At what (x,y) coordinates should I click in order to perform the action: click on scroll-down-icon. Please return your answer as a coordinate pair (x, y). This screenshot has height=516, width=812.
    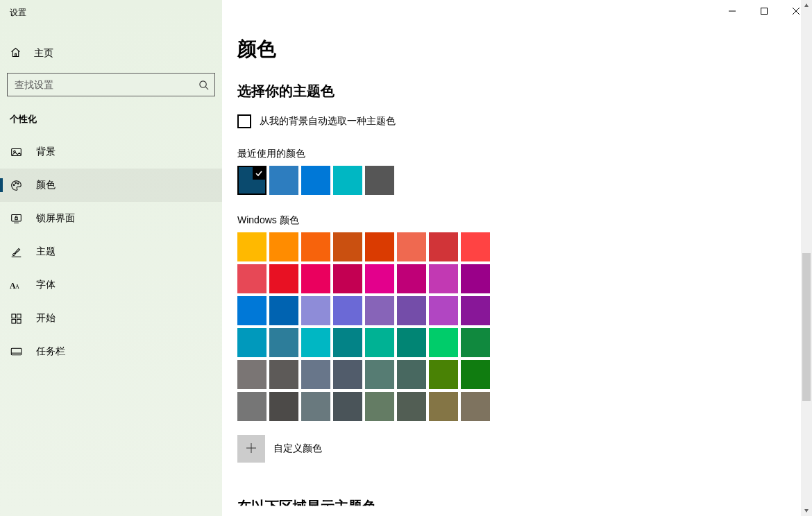
    Looking at the image, I should click on (806, 510).